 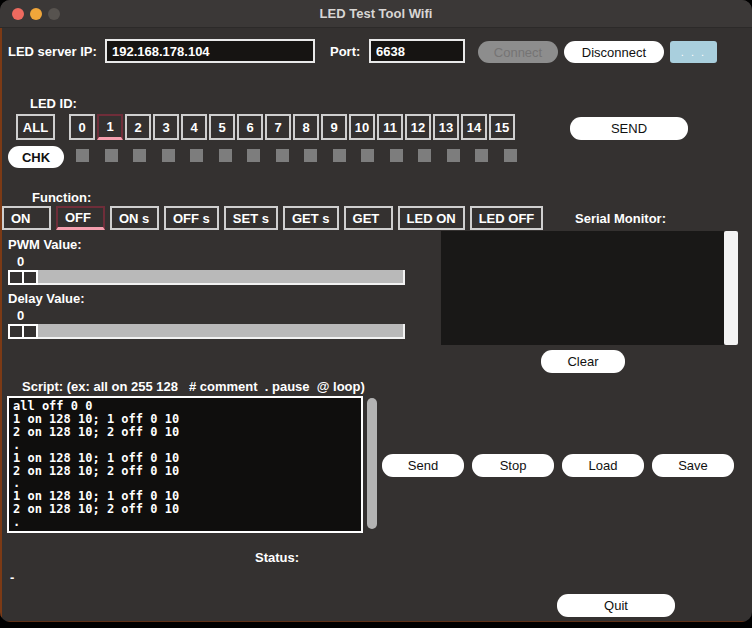 I want to click on function-button-on: ON, so click(x=26, y=218).